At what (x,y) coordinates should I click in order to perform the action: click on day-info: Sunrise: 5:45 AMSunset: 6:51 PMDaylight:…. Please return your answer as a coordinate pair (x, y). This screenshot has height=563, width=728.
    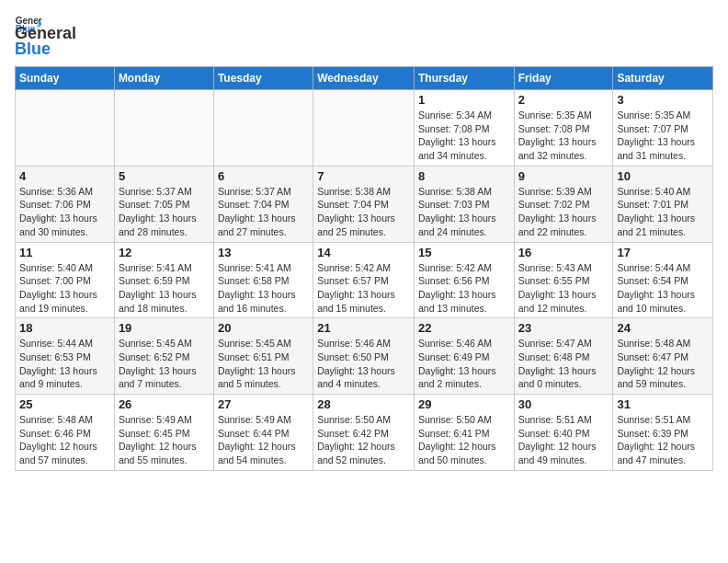
    Looking at the image, I should click on (263, 364).